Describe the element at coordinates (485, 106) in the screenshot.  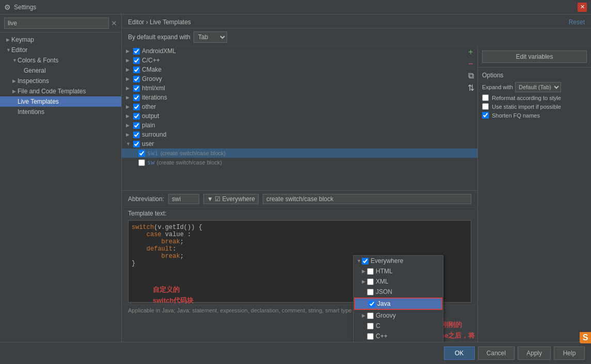
I see `import-checkbox` at that location.